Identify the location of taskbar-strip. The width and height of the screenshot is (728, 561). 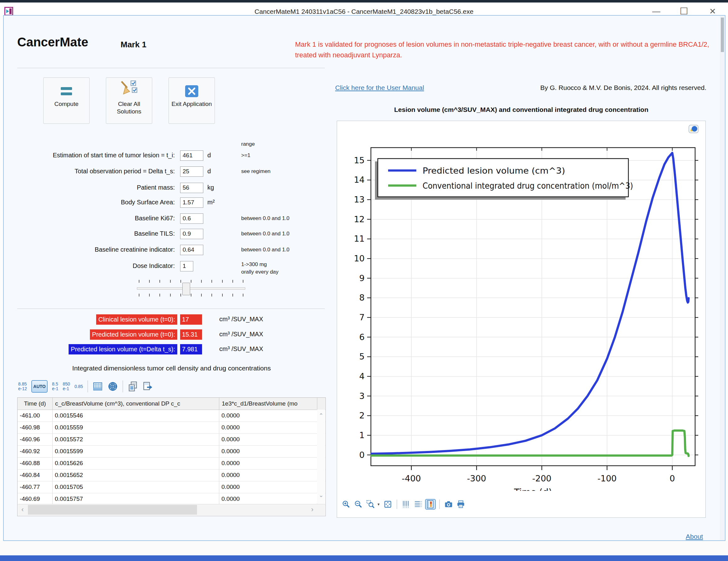
(364, 558).